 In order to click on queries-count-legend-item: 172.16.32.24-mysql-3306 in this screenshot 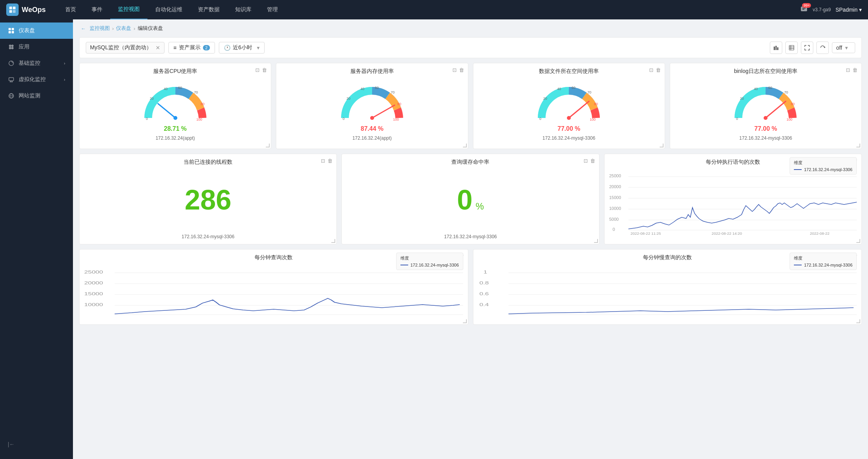, I will do `click(430, 265)`.